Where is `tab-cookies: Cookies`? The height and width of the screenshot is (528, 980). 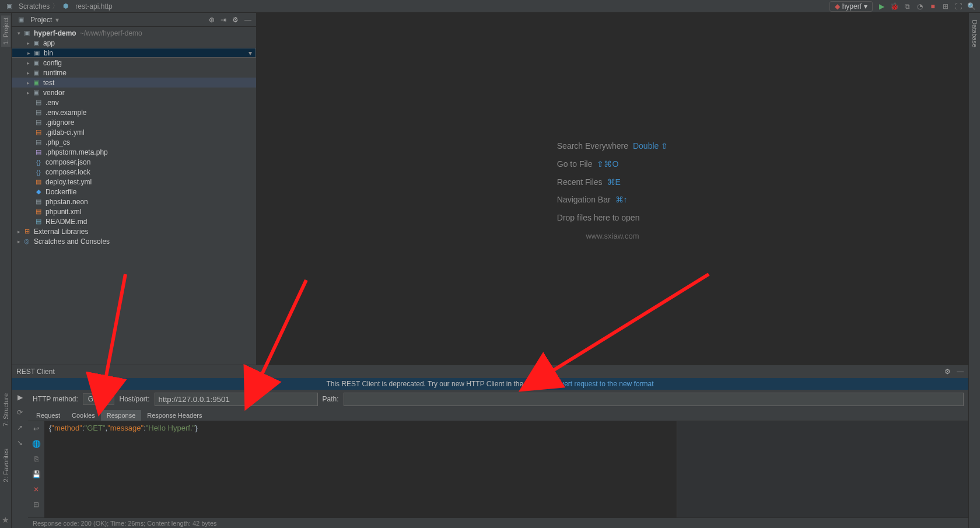
tab-cookies: Cookies is located at coordinates (83, 415).